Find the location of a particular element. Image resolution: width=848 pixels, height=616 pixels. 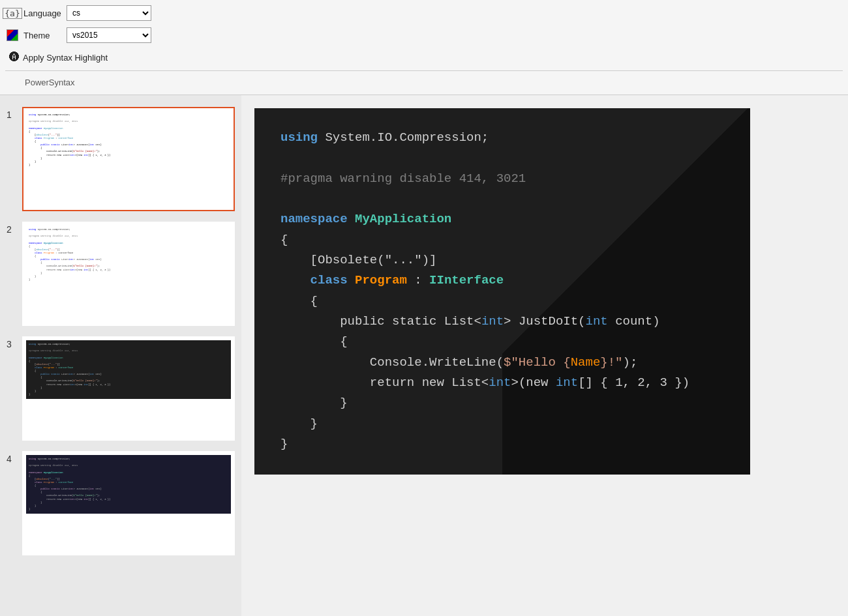

language-select: cs js py html is located at coordinates (109, 13).